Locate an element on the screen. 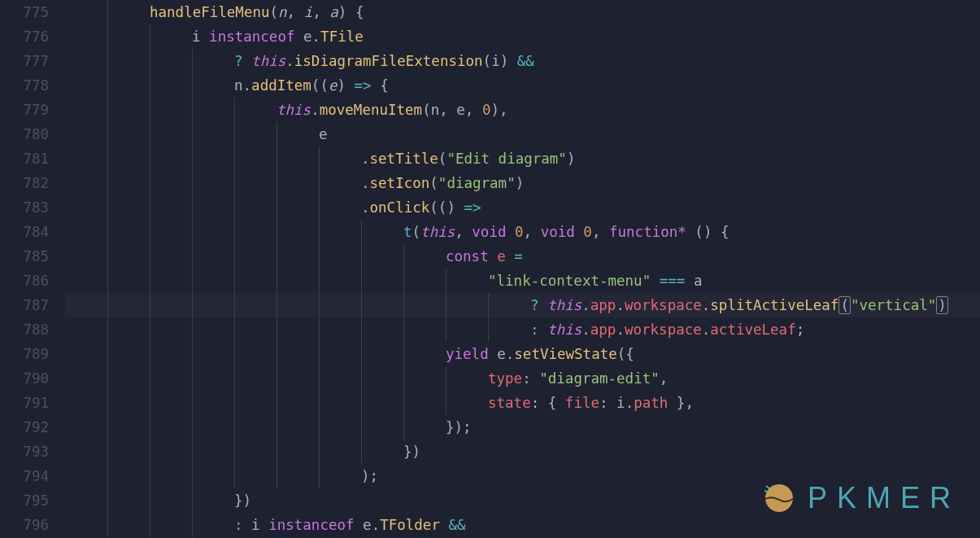  code-line: this.moveMenuItem(n, e, 0), is located at coordinates (522, 110).